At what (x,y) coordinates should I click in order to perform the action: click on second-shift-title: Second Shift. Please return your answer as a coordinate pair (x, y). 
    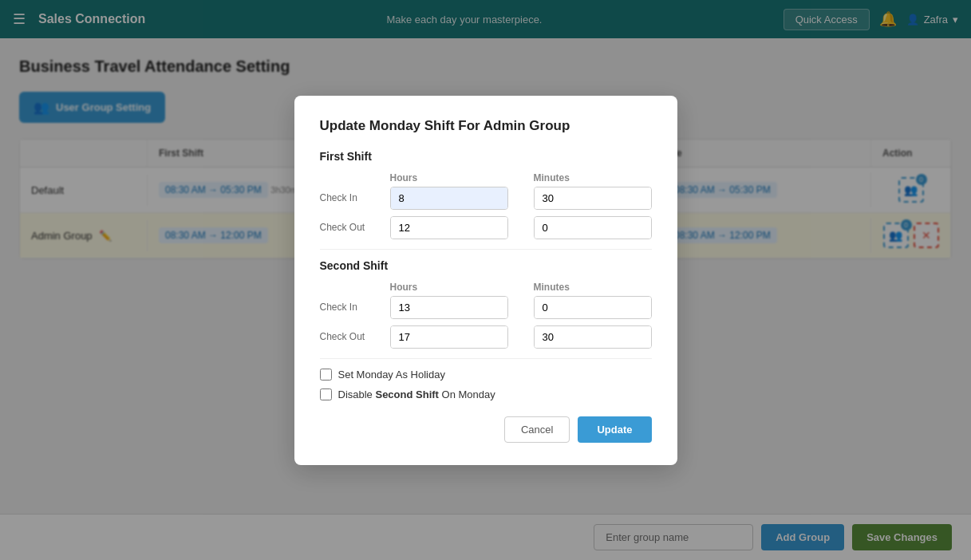
    Looking at the image, I should click on (486, 266).